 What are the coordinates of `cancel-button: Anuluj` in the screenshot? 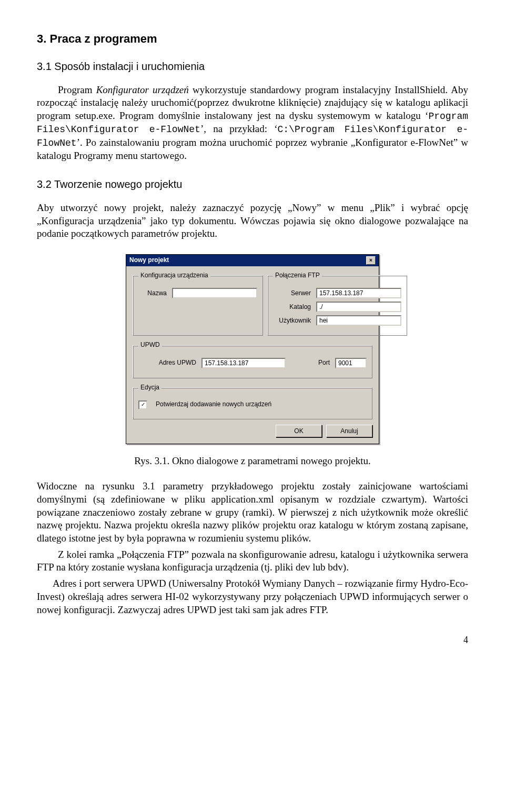 It's located at (349, 431).